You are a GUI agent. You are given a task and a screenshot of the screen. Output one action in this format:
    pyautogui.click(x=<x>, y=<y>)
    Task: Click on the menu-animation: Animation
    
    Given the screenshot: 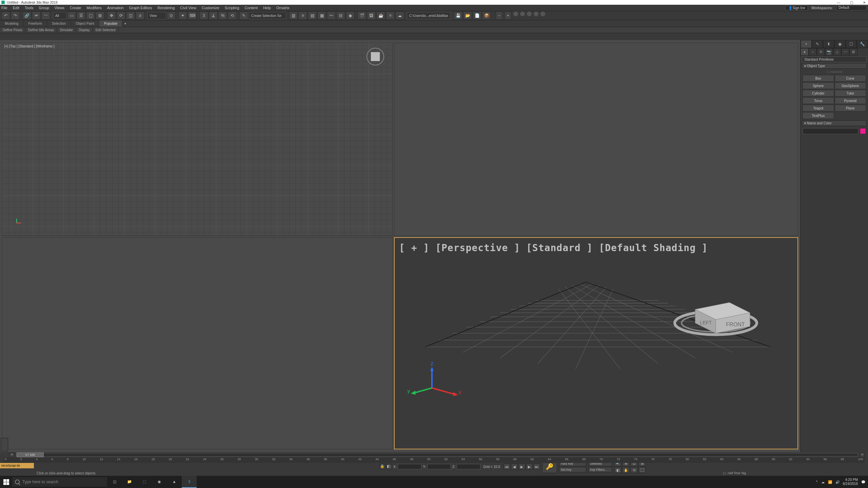 What is the action you would take?
    pyautogui.click(x=115, y=8)
    